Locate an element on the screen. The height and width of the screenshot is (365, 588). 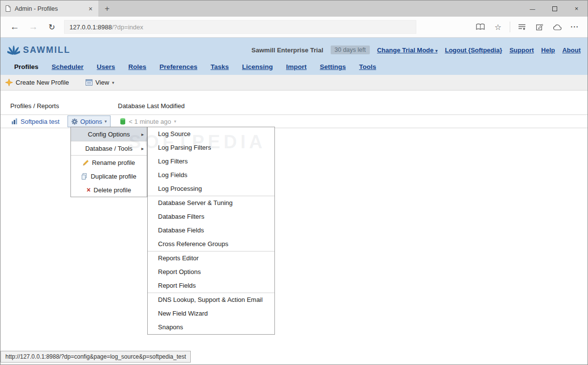
cloud-icon is located at coordinates (557, 27).